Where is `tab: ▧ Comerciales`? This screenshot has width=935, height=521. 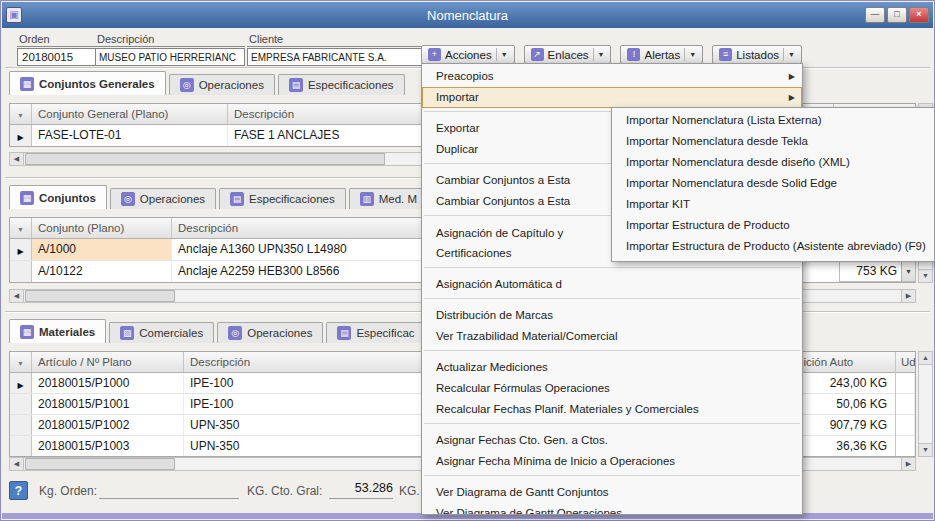 tab: ▧ Comerciales is located at coordinates (162, 332).